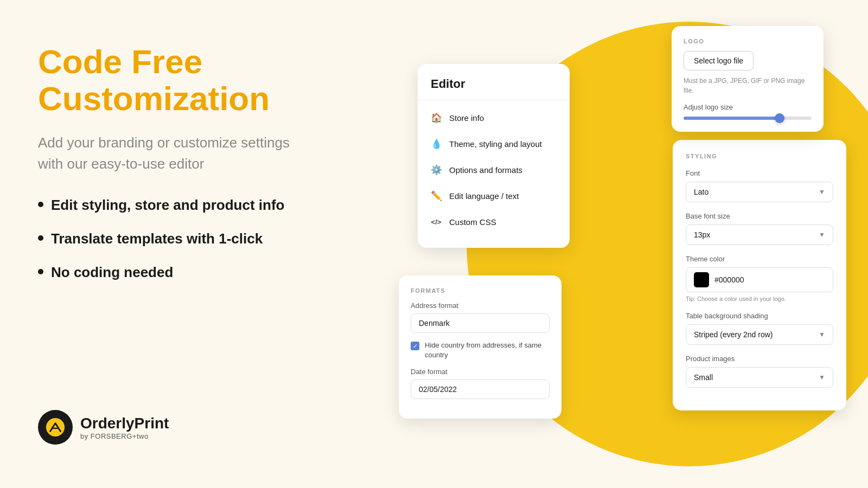 This screenshot has height=488, width=868. I want to click on font-label: Font, so click(760, 174).